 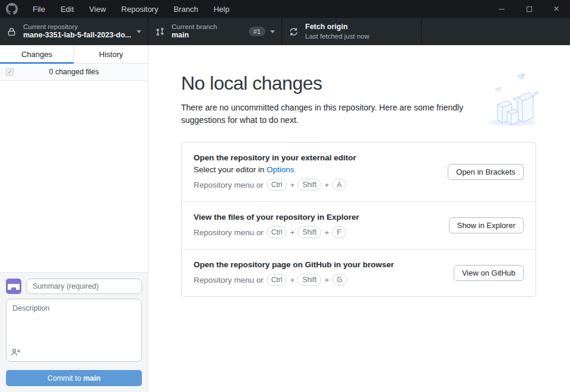 What do you see at coordinates (77, 27) in the screenshot?
I see `current-repository-label: Current repository` at bounding box center [77, 27].